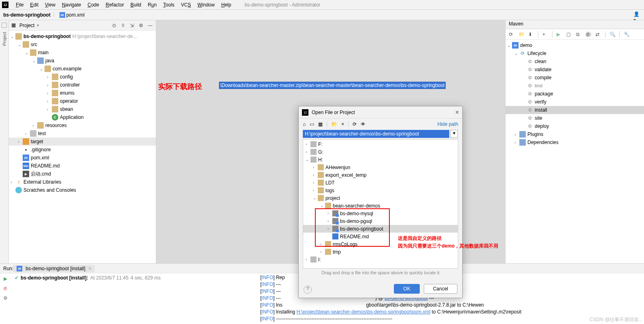 This screenshot has height=324, width=644. Describe the element at coordinates (531, 34) in the screenshot. I see `download-icon: ⬇` at that location.